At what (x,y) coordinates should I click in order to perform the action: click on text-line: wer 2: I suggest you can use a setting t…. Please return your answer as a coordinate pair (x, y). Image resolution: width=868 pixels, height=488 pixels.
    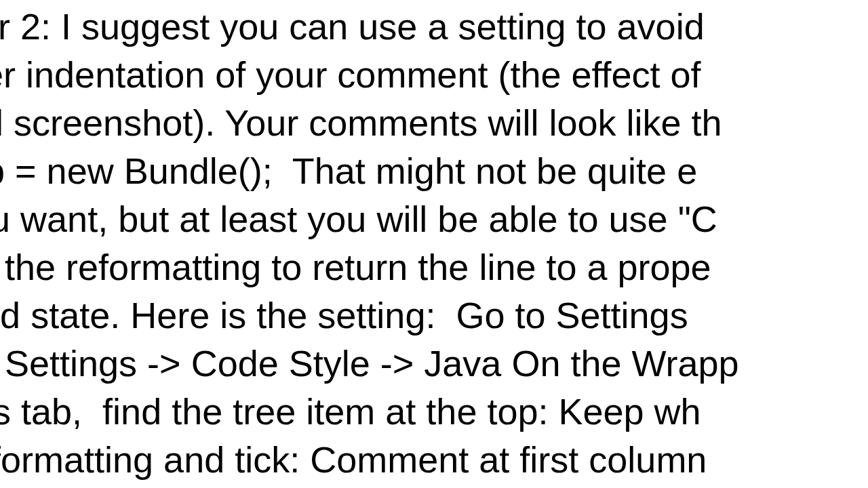
    Looking at the image, I should click on (353, 27).